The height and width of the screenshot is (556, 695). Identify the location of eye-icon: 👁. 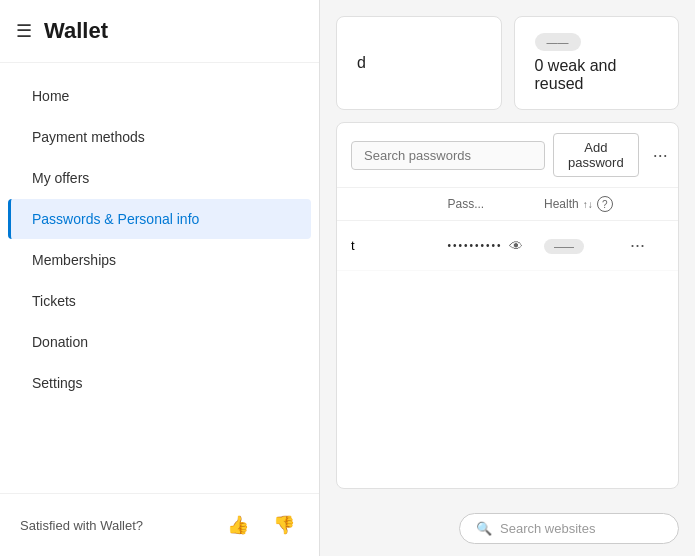
(516, 246).